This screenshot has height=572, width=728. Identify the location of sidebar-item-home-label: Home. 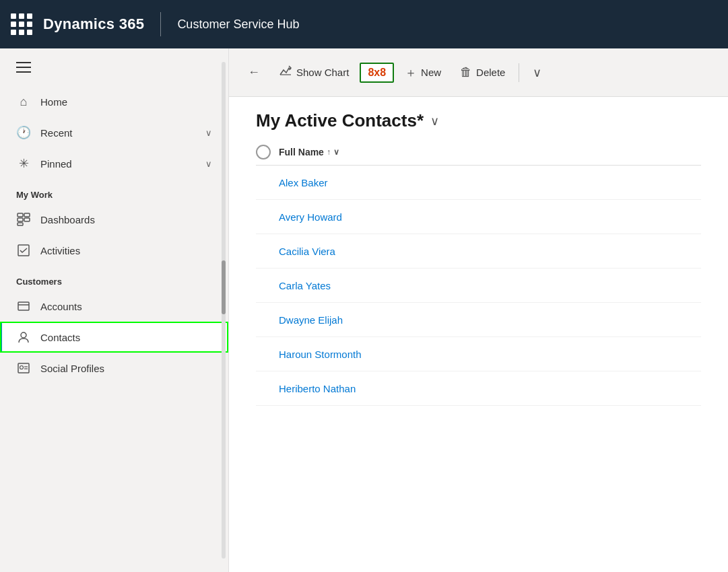
(127, 102).